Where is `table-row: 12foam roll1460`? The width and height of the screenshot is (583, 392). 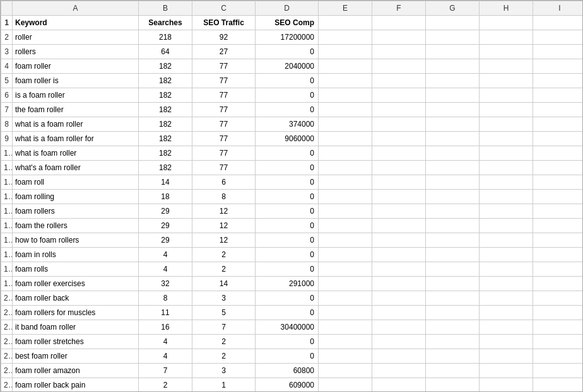
table-row: 12foam roll1460 is located at coordinates (293, 183).